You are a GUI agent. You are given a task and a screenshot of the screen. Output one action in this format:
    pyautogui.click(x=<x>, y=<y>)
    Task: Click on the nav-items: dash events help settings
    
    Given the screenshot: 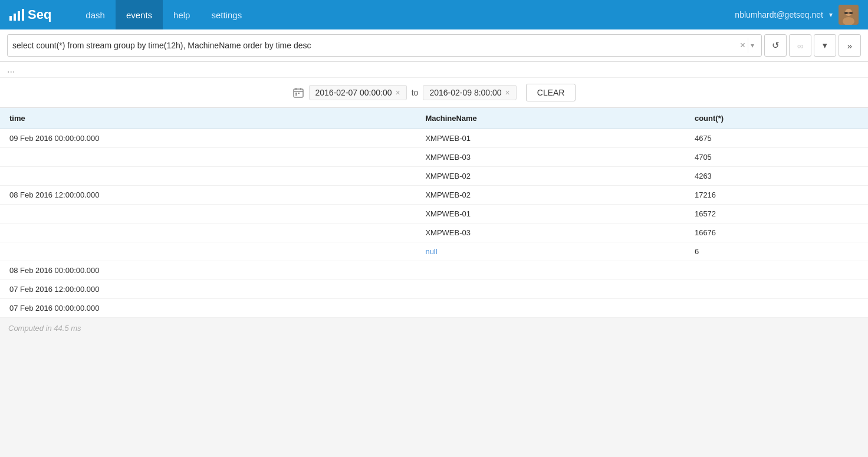 What is the action you would take?
    pyautogui.click(x=405, y=15)
    